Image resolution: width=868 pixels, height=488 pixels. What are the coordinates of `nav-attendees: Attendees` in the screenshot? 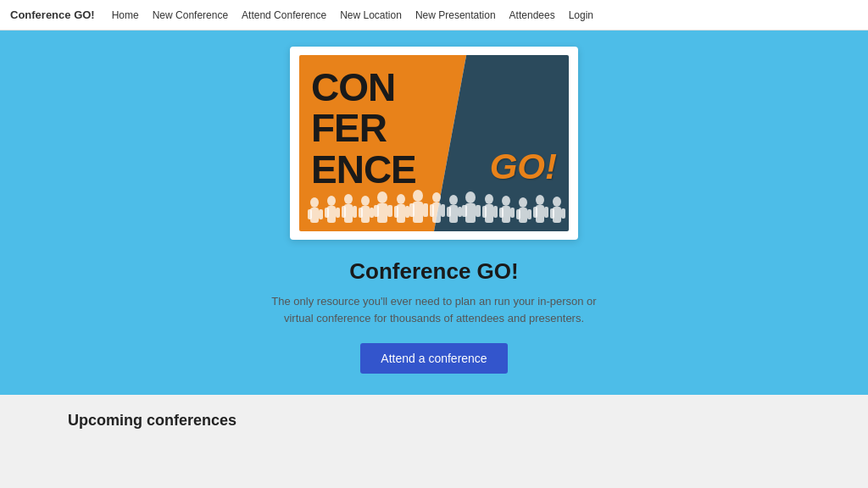 It's located at (532, 15).